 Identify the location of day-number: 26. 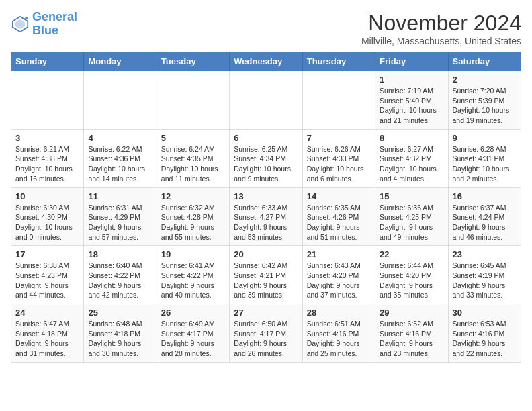
(193, 313).